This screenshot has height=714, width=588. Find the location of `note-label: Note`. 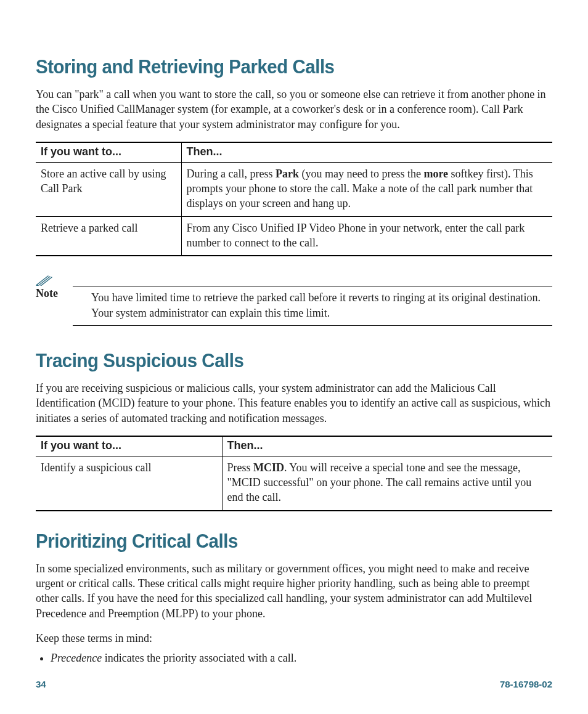

note-label: Note is located at coordinates (47, 293).